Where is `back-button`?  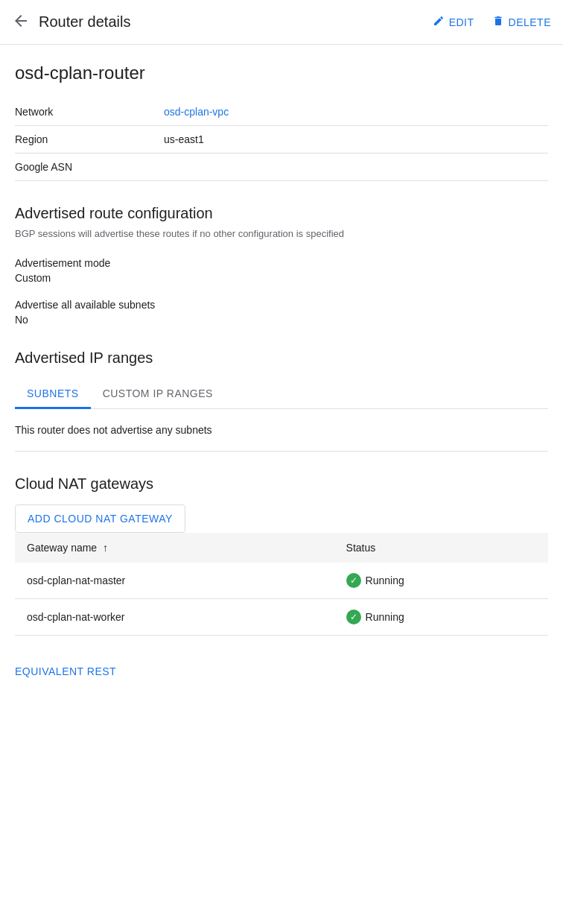 back-button is located at coordinates (21, 22).